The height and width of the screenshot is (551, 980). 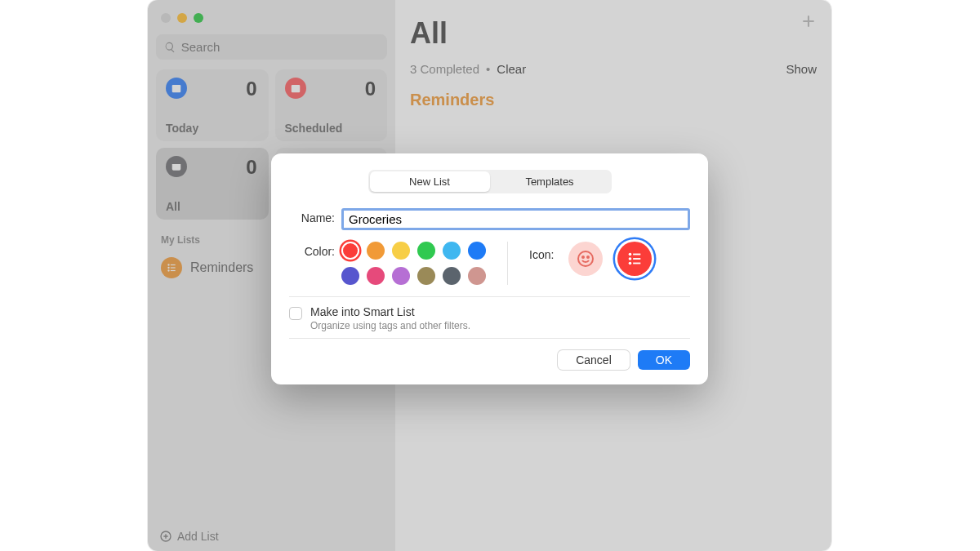 I want to click on list-name-input, so click(x=516, y=219).